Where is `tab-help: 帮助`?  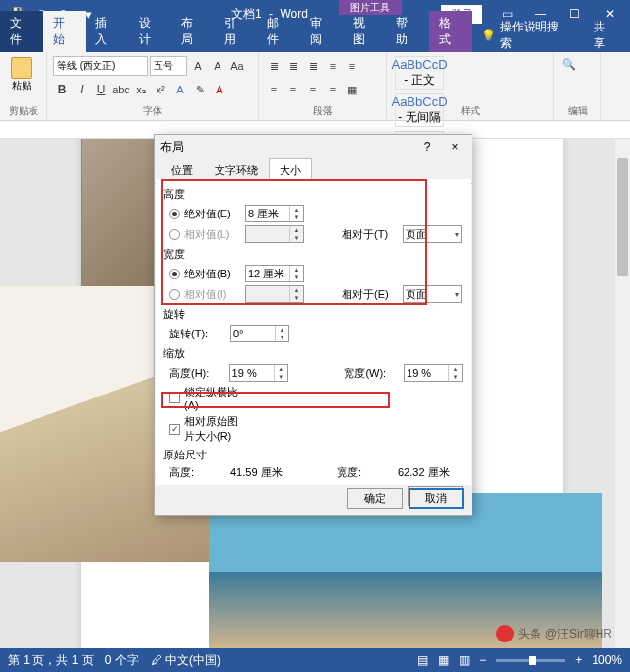
tab-help: 帮助 is located at coordinates (408, 31).